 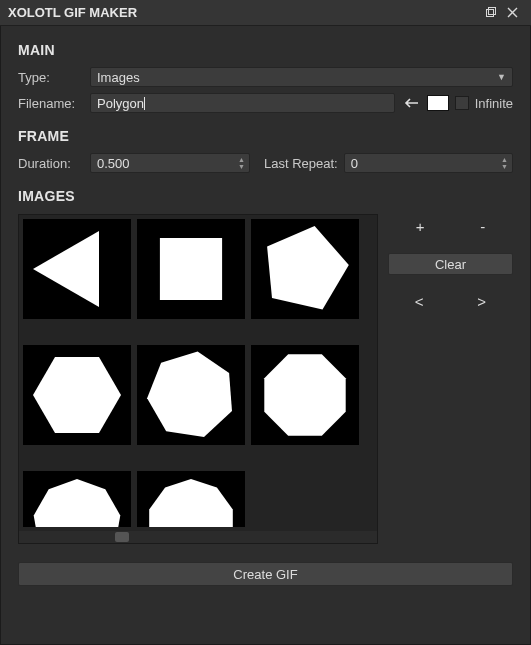 What do you see at coordinates (302, 77) in the screenshot?
I see `type-select: Images ▼` at bounding box center [302, 77].